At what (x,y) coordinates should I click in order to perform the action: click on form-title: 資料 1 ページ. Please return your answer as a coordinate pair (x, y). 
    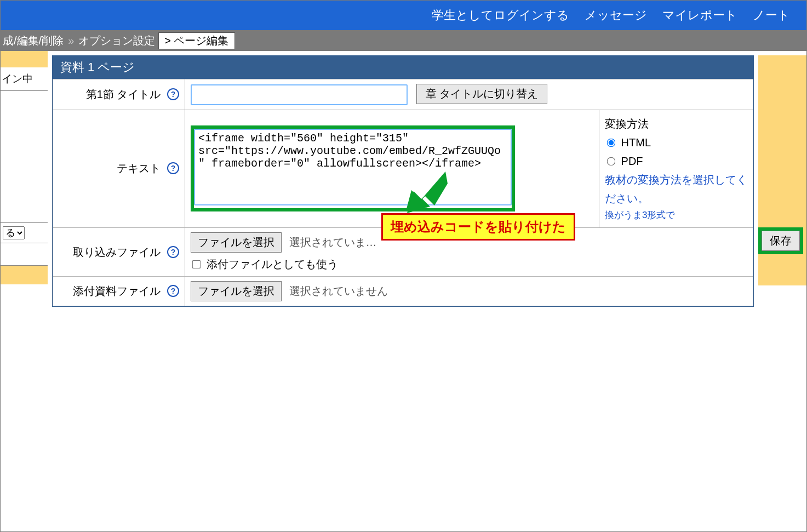
    Looking at the image, I should click on (403, 67).